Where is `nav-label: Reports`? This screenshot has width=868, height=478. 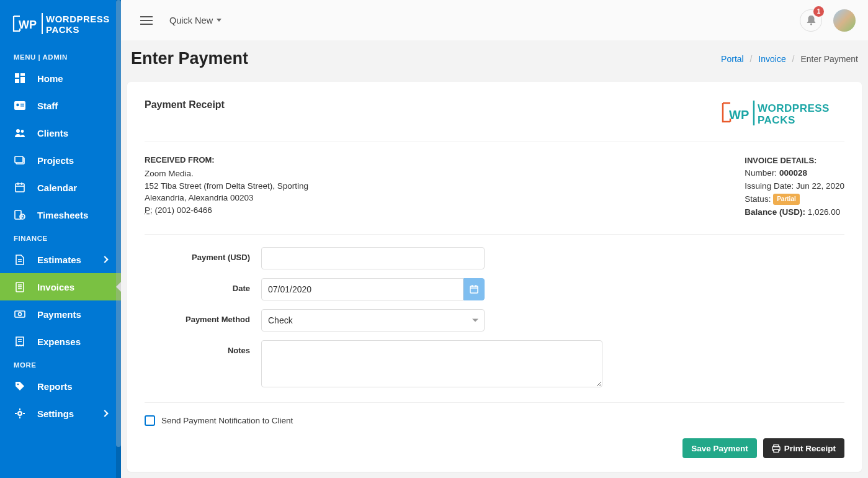 nav-label: Reports is located at coordinates (72, 386).